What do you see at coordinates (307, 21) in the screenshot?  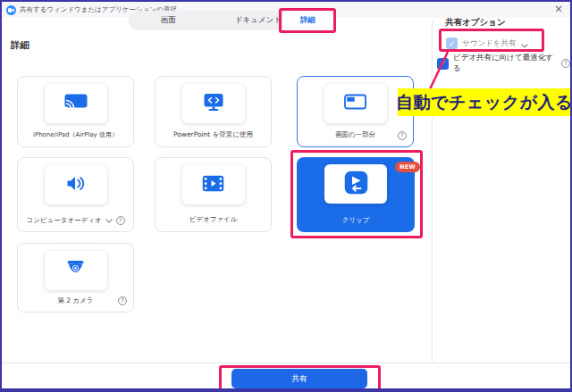 I see `tab-advanced: 詳細` at bounding box center [307, 21].